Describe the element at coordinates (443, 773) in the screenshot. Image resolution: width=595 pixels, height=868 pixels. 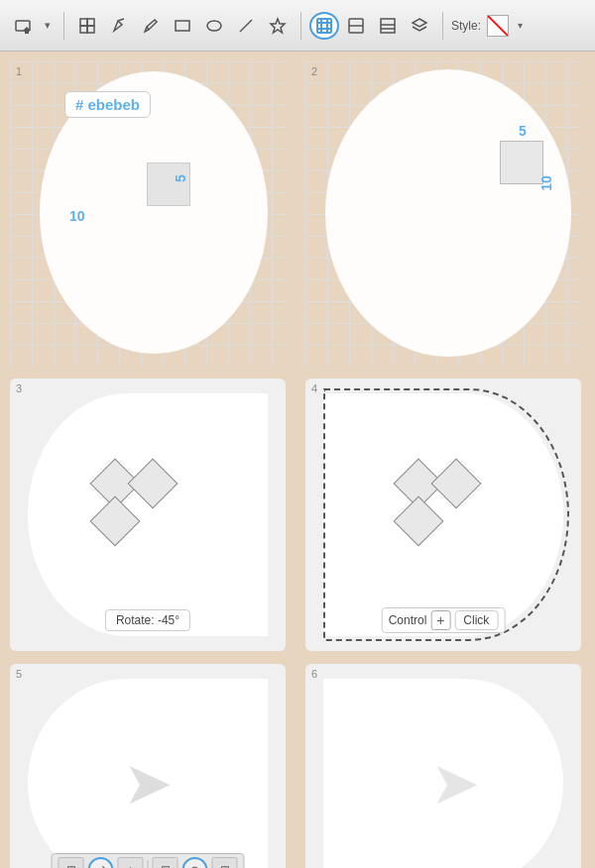
I see `panel-6-shape: ➤` at that location.